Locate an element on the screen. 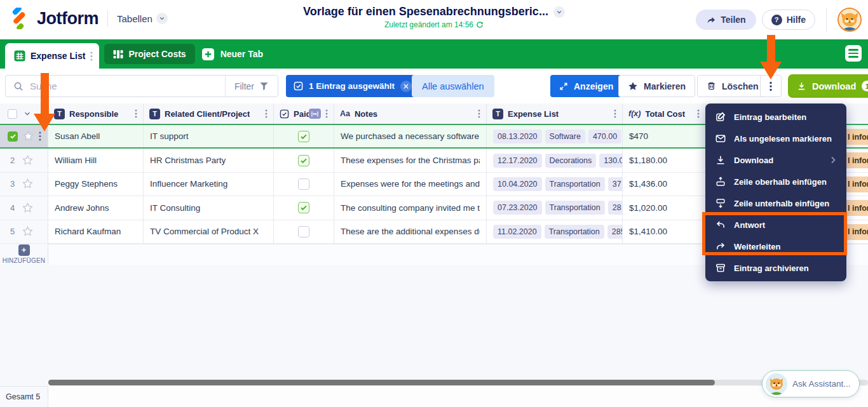  cell-related-client-project: IT support is located at coordinates (208, 136).